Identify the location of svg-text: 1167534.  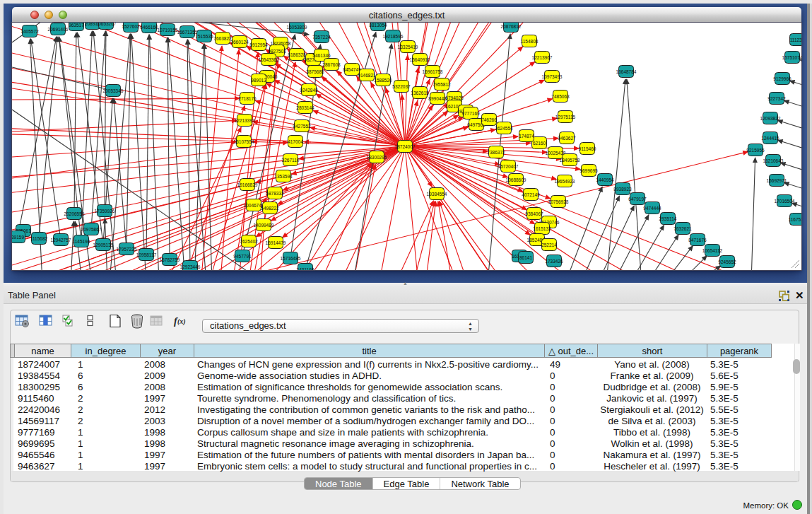
(795, 219).